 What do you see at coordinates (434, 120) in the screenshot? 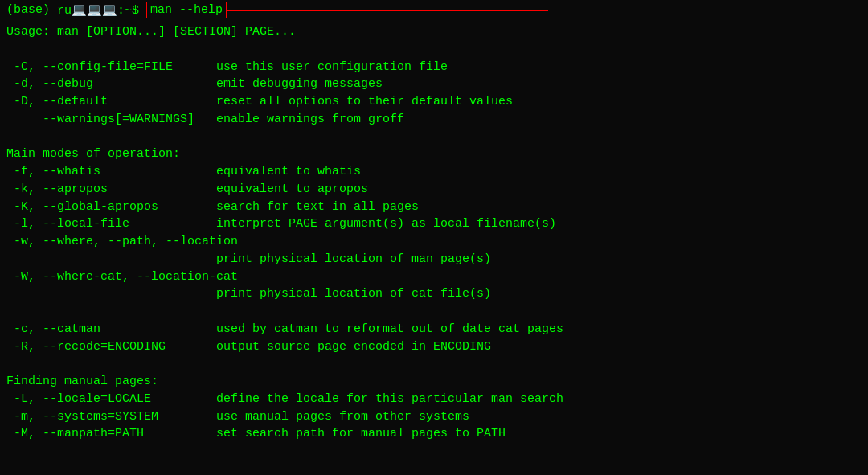
I see `option-warnings-line: --warnings[=WARNINGS] enable warnings fr…` at bounding box center [434, 120].